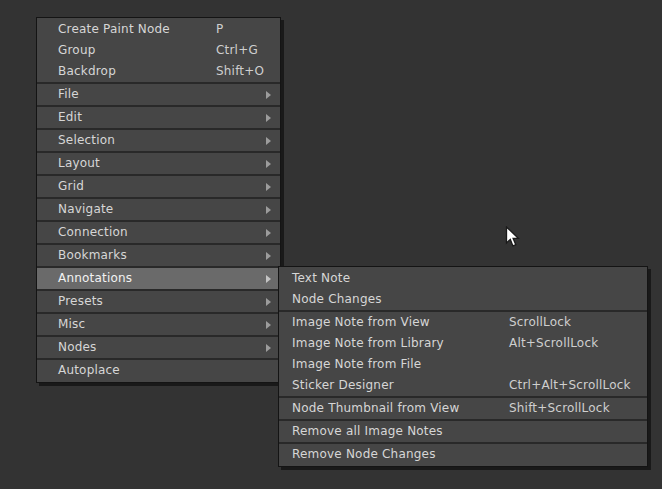  Describe the element at coordinates (512, 239) in the screenshot. I see `mouse-cursor-icon` at that location.